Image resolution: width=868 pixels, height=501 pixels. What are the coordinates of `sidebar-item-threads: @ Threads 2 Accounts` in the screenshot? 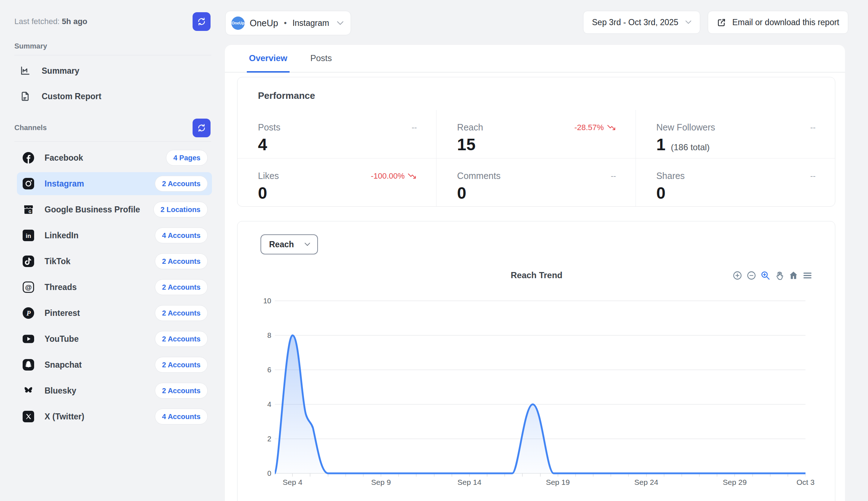 It's located at (114, 287).